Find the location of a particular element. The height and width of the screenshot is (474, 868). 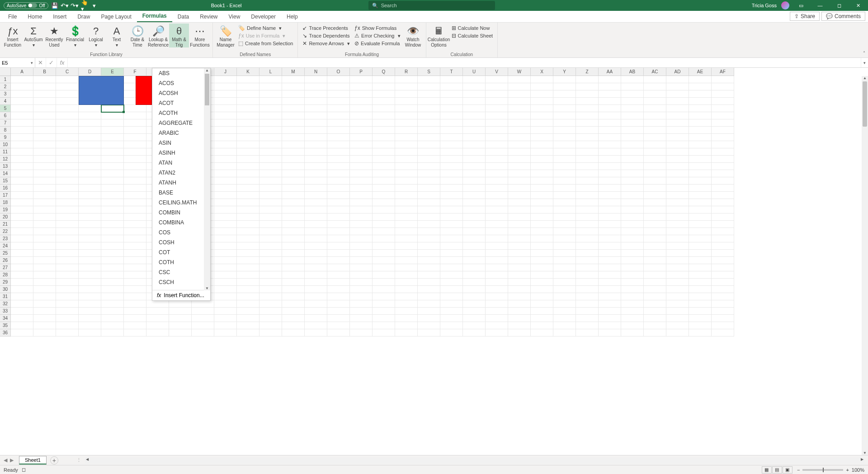

financial-button: 💲Financial▾ is located at coordinates (75, 35).